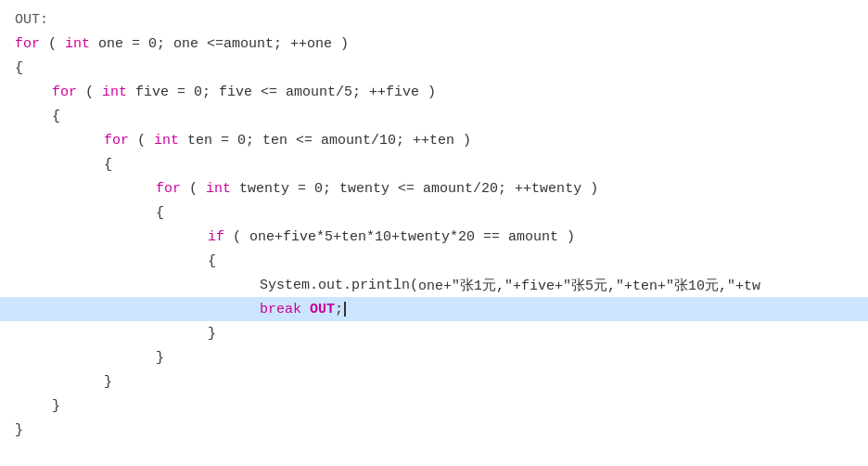  What do you see at coordinates (339, 310) in the screenshot?
I see `semicolon-break: ;` at bounding box center [339, 310].